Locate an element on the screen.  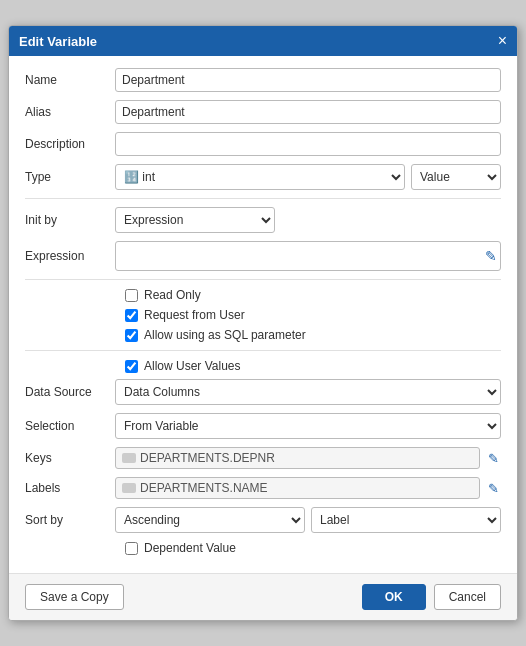
selection-label: Selection is located at coordinates (70, 426).